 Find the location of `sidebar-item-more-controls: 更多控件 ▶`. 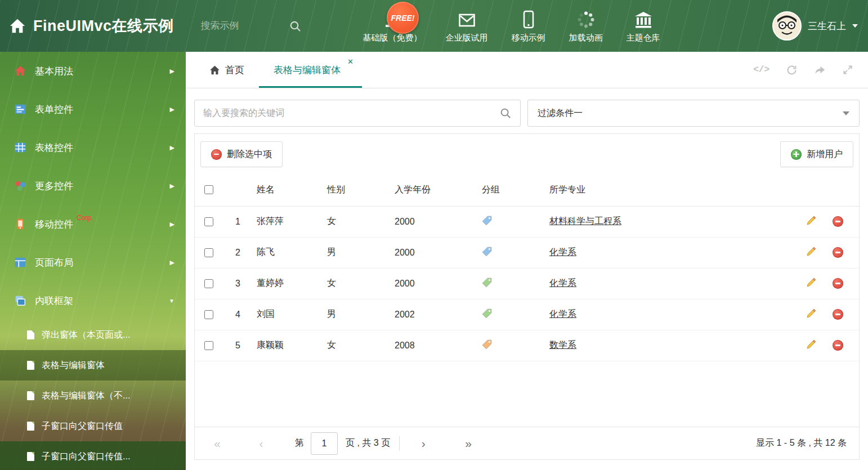

sidebar-item-more-controls: 更多控件 ▶ is located at coordinates (93, 186).